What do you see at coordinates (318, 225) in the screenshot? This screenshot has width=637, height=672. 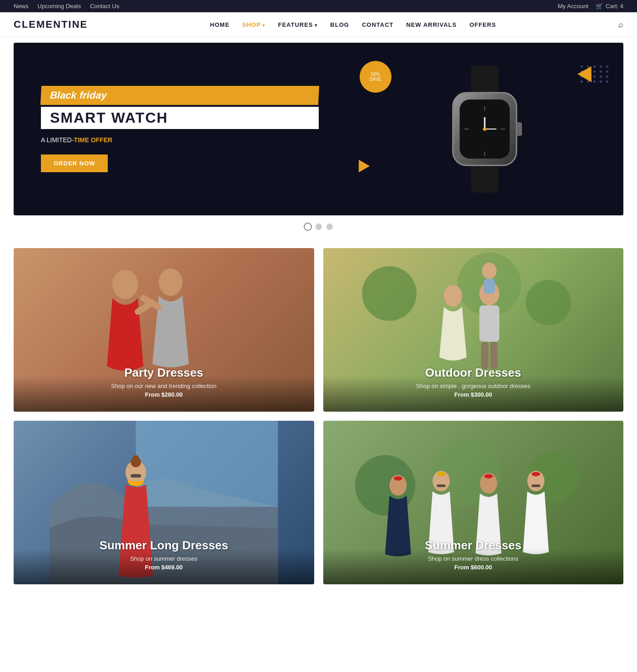 I see `carousel-dots` at bounding box center [318, 225].